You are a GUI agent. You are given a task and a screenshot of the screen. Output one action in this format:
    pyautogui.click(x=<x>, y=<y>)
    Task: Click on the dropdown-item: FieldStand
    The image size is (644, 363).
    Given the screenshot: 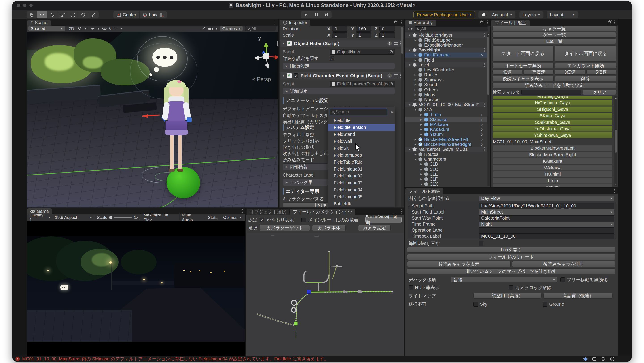 What is the action you would take?
    pyautogui.click(x=362, y=134)
    